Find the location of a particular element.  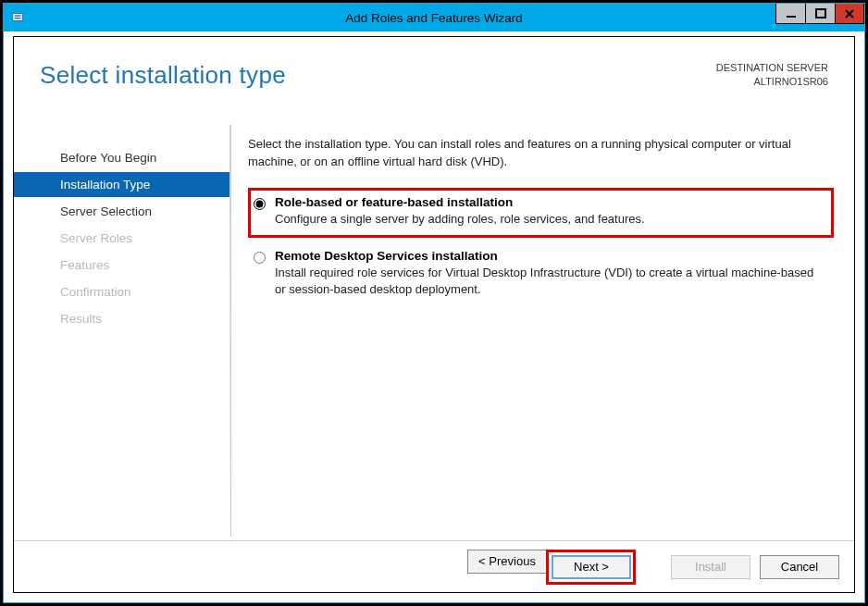

option-role-based-desc: Configure a single server by adding role… is located at coordinates (460, 220).